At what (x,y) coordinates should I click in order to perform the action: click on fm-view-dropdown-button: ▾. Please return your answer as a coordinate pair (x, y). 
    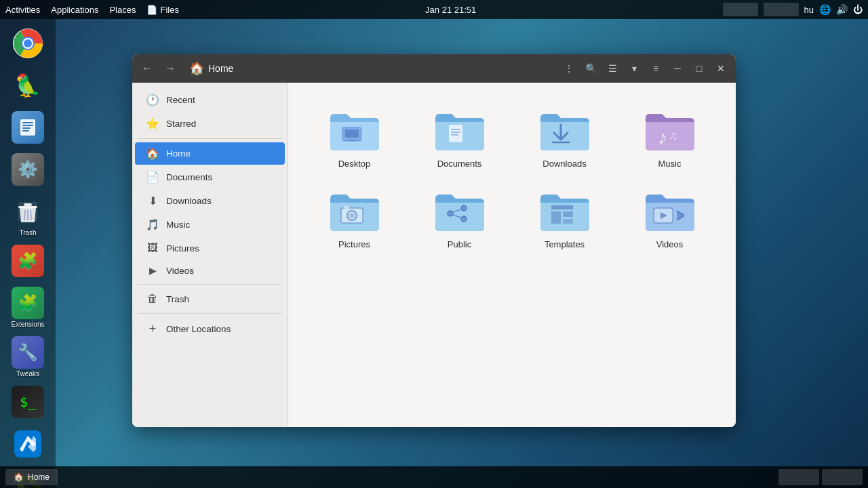
    Looking at the image, I should click on (634, 68).